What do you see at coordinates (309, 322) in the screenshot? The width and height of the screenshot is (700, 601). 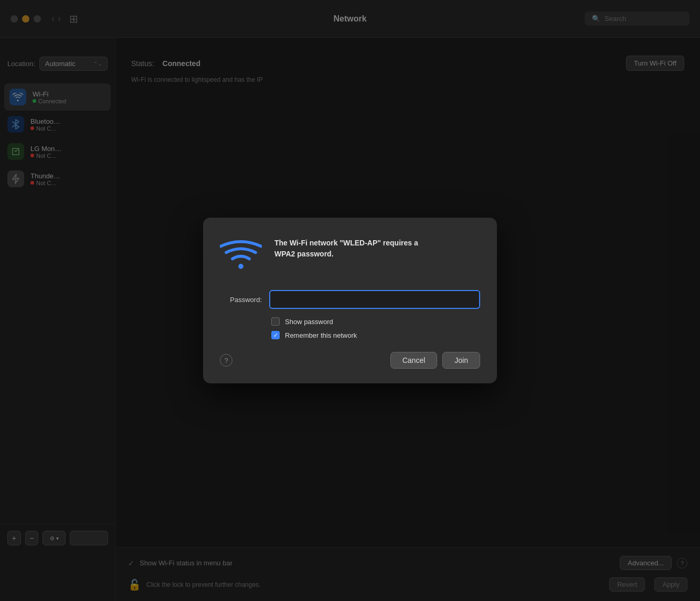 I see `show-password-label: Show password` at bounding box center [309, 322].